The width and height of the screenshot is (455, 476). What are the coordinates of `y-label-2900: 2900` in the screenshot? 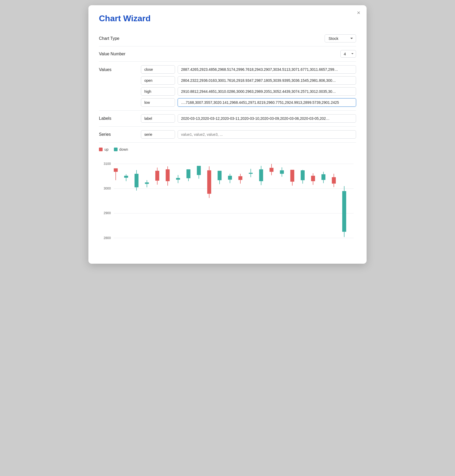 It's located at (107, 213).